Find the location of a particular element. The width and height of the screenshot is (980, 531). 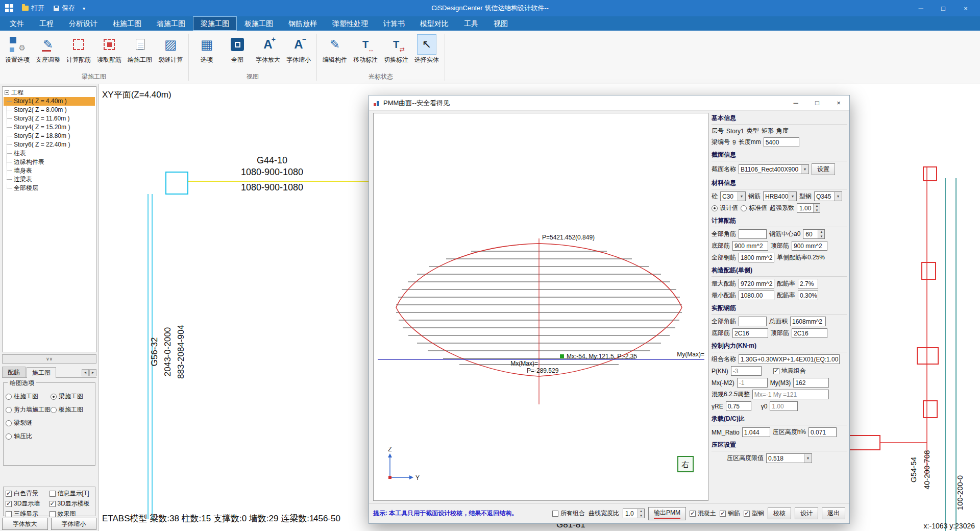

dialog-maximize-button: □ is located at coordinates (817, 103).